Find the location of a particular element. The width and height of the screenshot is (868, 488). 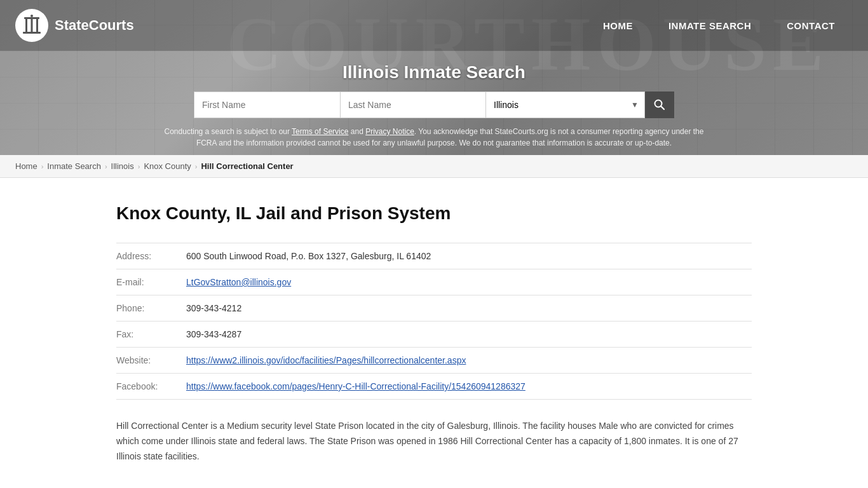

breadcrumb-sep-4: › is located at coordinates (196, 166).